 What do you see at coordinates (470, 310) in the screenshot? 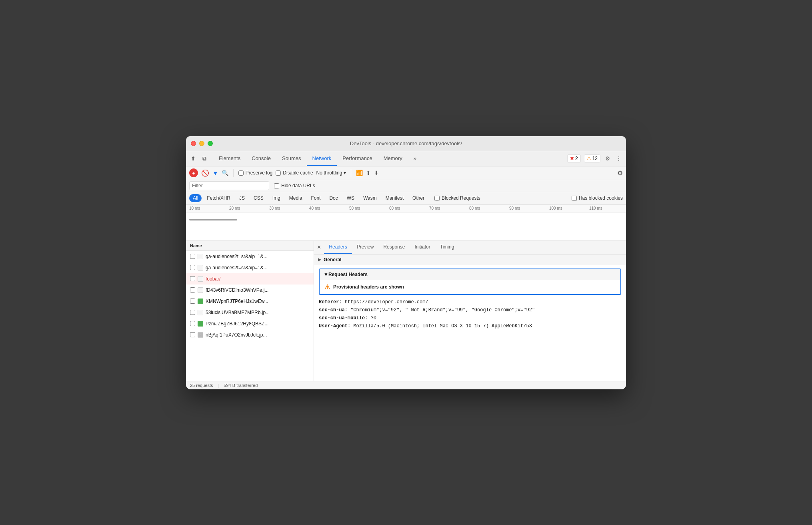
I see `header-row-sec-ch-ua: sec-ch-ua: "Chromium";v="92", " Not A;Br…` at bounding box center [470, 310].